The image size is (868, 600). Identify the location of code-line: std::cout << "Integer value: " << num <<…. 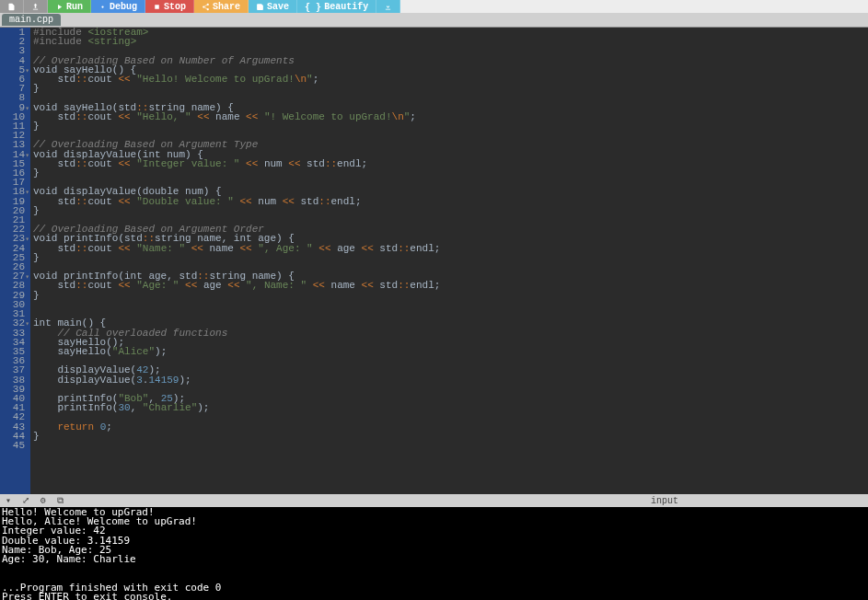
(451, 164).